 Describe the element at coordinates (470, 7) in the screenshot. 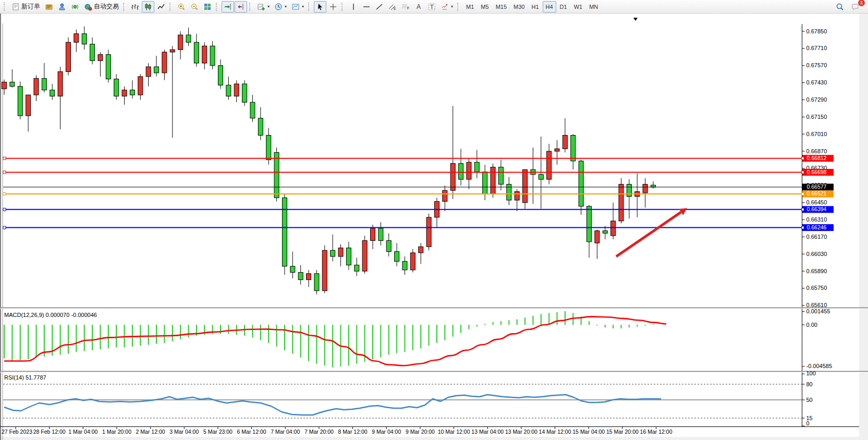

I see `timeframe-m1: M1` at that location.